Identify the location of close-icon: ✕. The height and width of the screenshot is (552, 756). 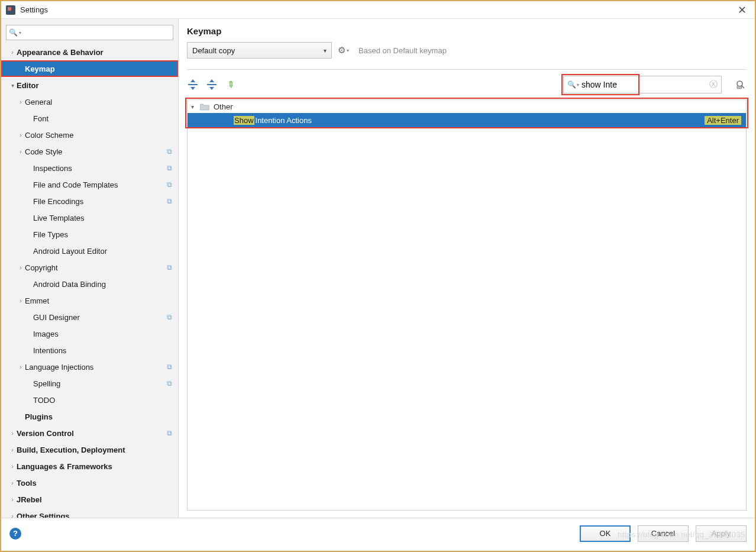
(742, 10).